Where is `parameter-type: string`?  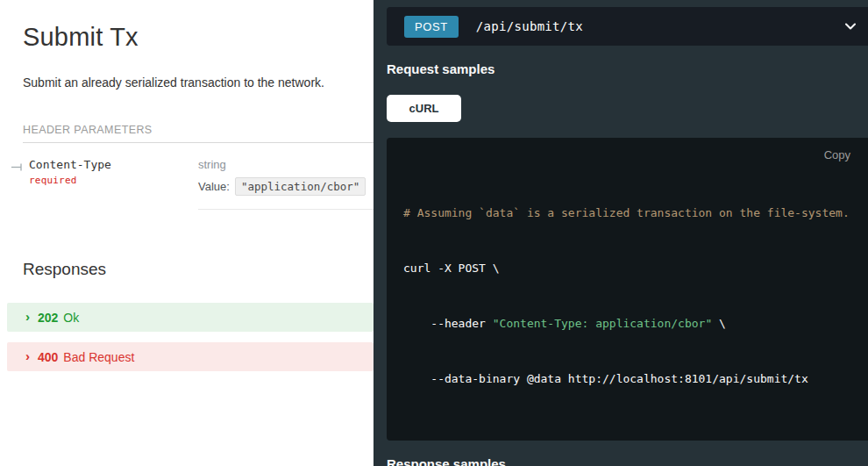
parameter-type: string is located at coordinates (286, 165).